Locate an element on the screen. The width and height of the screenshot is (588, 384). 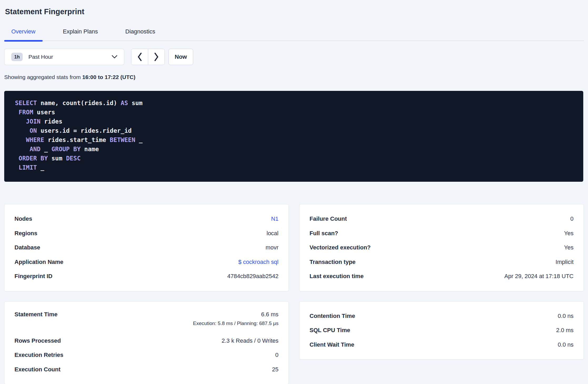
sql-line: FROM users is located at coordinates (294, 112).